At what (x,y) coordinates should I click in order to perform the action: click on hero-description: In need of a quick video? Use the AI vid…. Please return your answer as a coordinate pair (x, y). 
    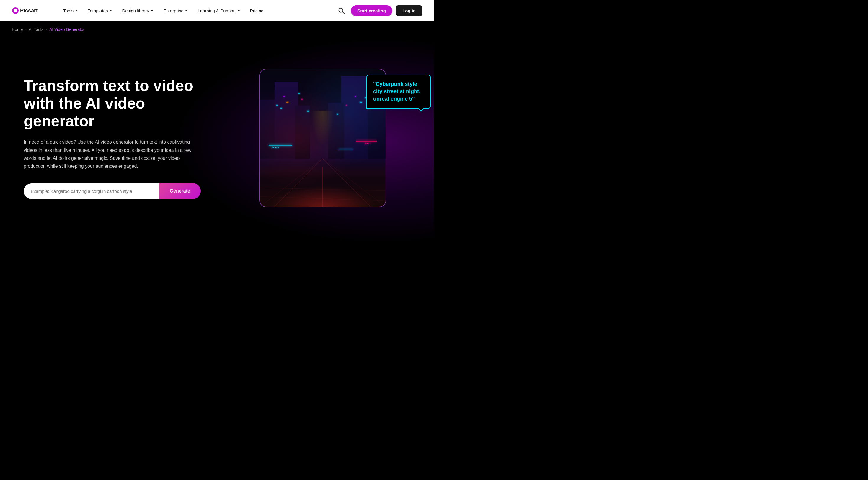
    Looking at the image, I should click on (109, 154).